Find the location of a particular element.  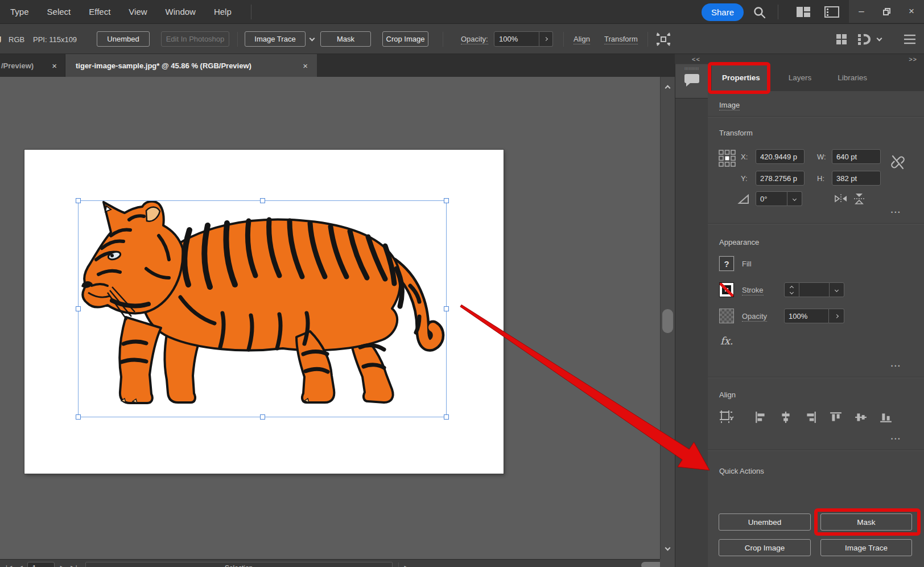

tab-layers: Layers is located at coordinates (800, 77).